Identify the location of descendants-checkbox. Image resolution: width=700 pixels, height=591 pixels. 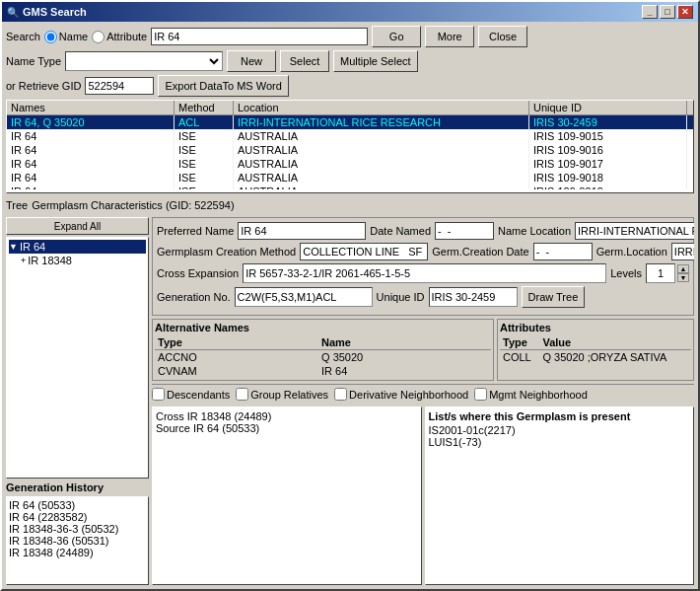
(158, 395).